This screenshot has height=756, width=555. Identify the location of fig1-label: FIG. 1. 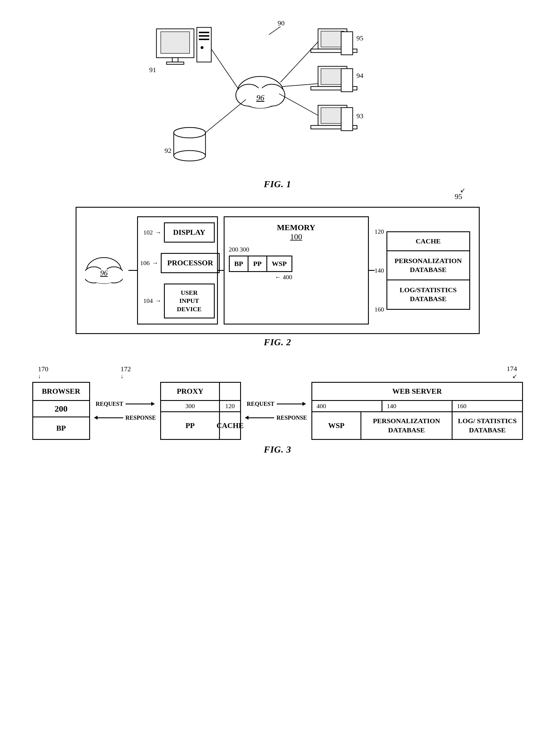
(278, 184).